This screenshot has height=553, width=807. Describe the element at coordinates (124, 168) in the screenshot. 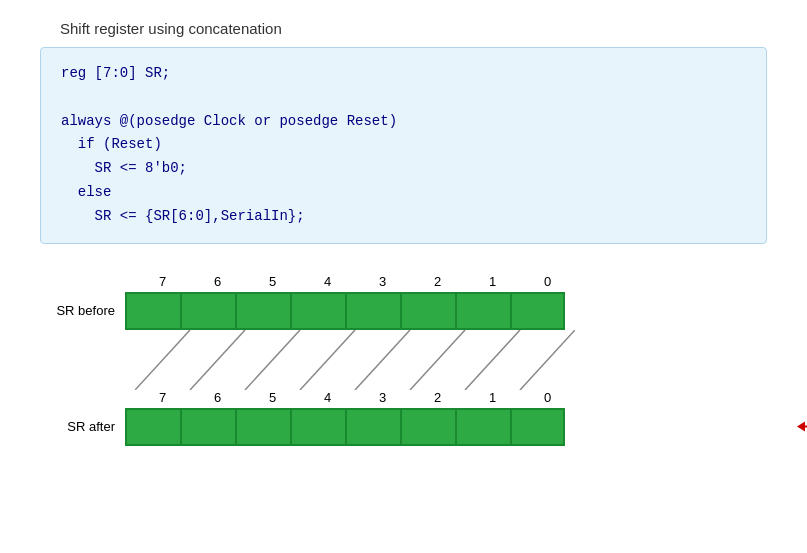

I see `code-line5: SR <= 8'b0;` at that location.